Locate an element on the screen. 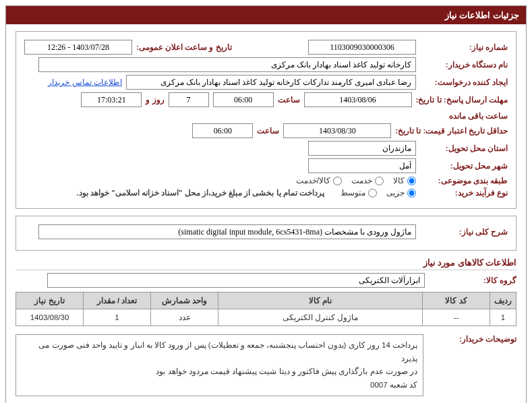  buyer-input is located at coordinates (227, 65).